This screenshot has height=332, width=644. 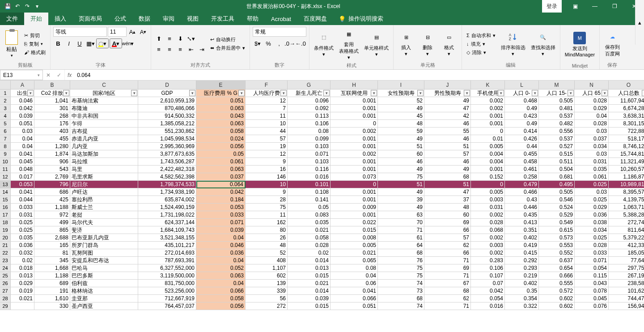 I want to click on row-header: 15, so click(x=5, y=200).